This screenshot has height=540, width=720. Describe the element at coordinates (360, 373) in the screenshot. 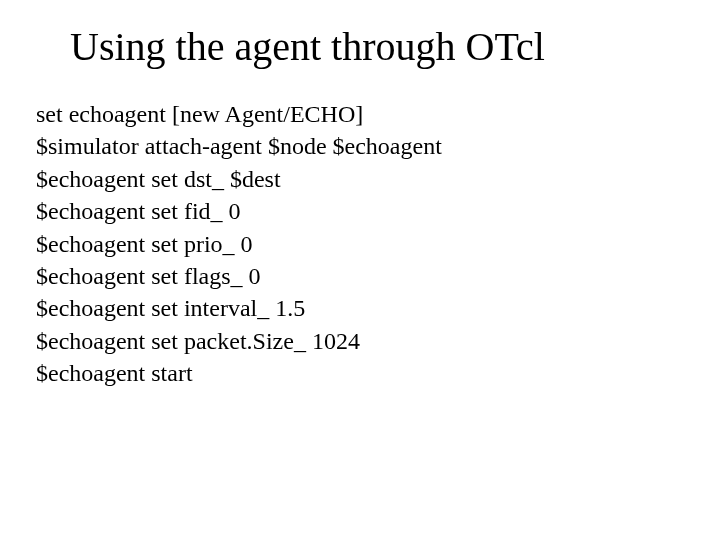

I see `code-line: $echoagent start` at that location.